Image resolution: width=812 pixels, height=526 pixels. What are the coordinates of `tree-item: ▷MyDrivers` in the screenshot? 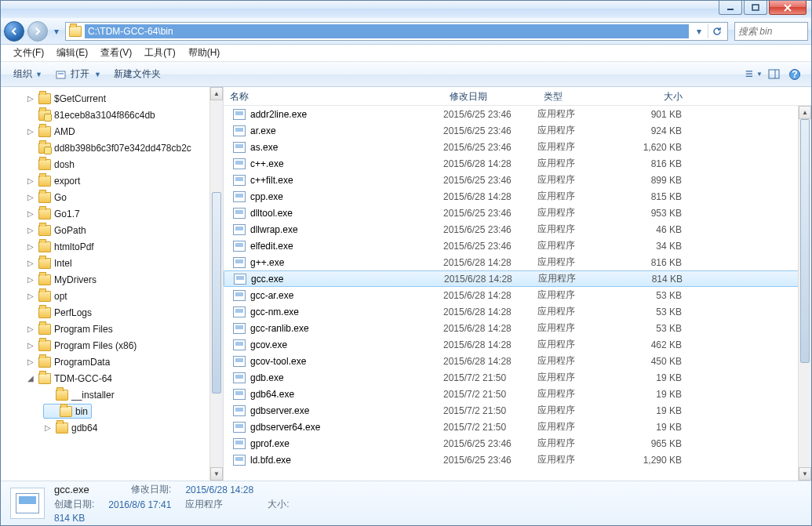 It's located at (111, 279).